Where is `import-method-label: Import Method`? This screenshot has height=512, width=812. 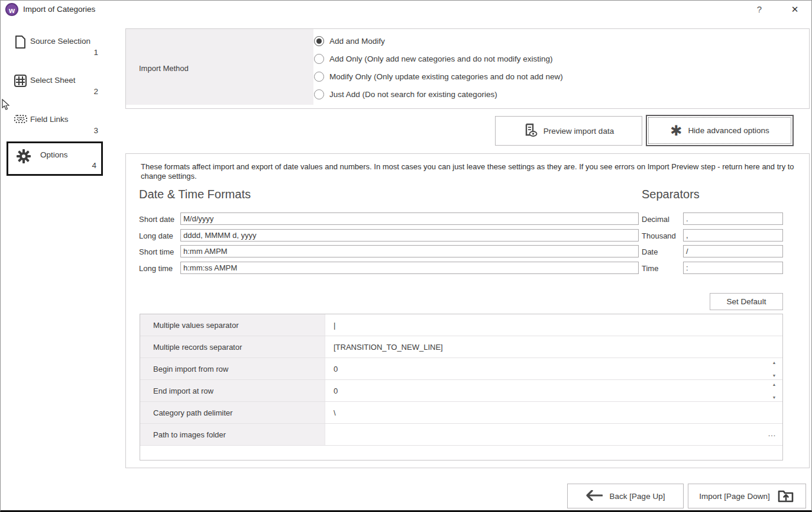
import-method-label: Import Method is located at coordinates (164, 69).